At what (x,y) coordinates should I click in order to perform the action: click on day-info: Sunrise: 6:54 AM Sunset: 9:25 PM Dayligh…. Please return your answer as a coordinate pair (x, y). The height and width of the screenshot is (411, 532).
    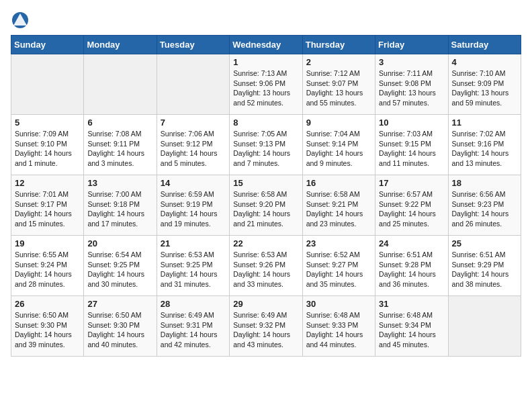
    Looking at the image, I should click on (120, 270).